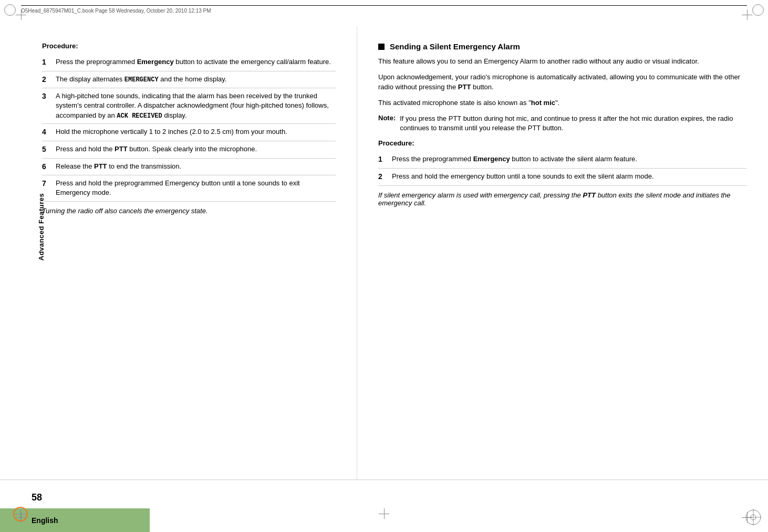 This screenshot has width=768, height=532. What do you see at coordinates (384, 9) in the screenshot?
I see `page-header: O5Head_6875947M01_C.book Page 58 Wednesd…` at bounding box center [384, 9].